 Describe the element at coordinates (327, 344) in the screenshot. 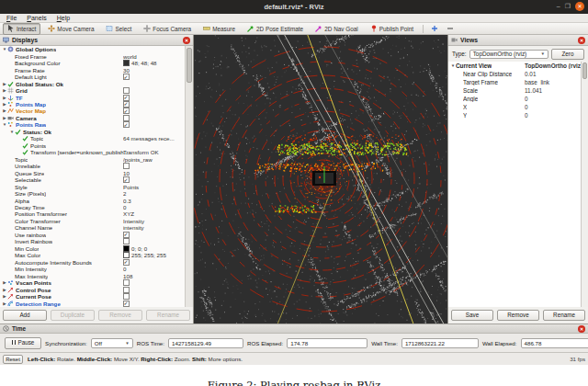

I see `ros-elapsed-field: 174.78` at that location.